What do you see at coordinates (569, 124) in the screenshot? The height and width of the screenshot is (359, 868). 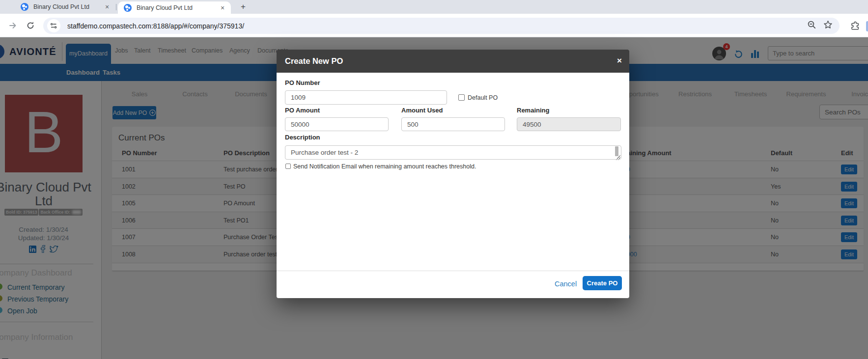 I see `remaining-input` at bounding box center [569, 124].